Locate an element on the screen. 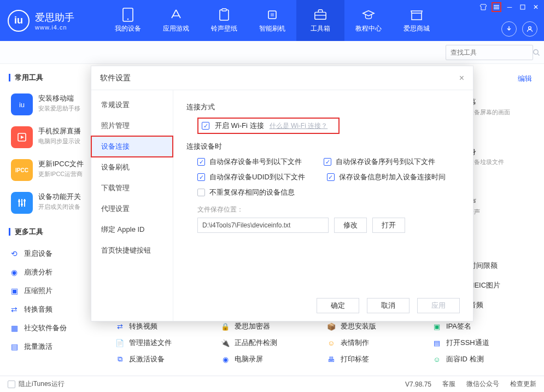 This screenshot has width=544, height=392. tool-manage-profiles: 📄管理描述文件 is located at coordinates (164, 343).